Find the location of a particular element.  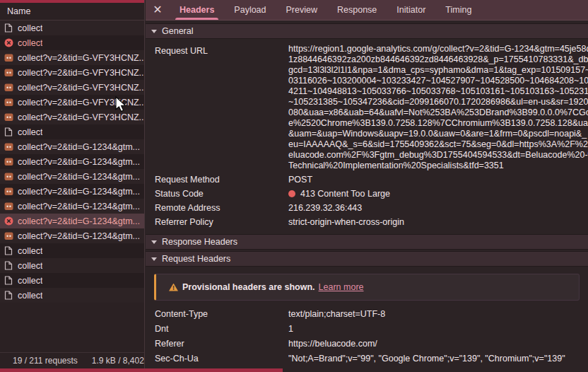

header-name: Referrer Policy is located at coordinates (222, 222).